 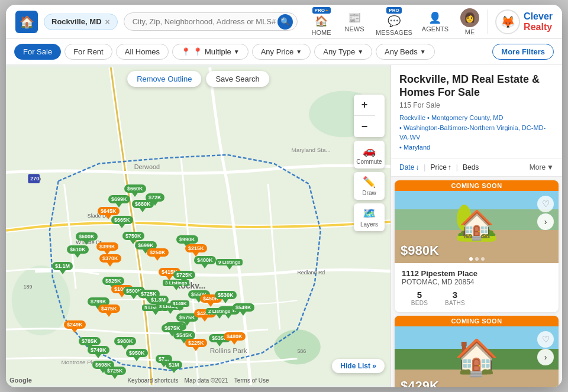 What do you see at coordinates (369, 116) in the screenshot?
I see `zoom-controls: + −` at bounding box center [369, 116].